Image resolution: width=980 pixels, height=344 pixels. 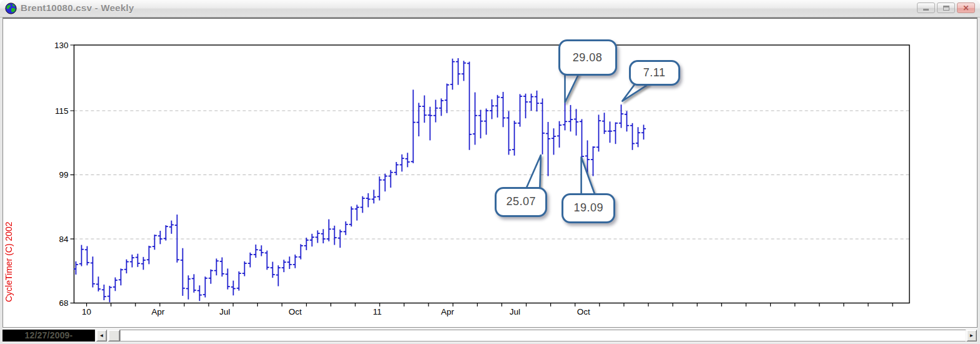 I want to click on maximize-icon, so click(x=946, y=8).